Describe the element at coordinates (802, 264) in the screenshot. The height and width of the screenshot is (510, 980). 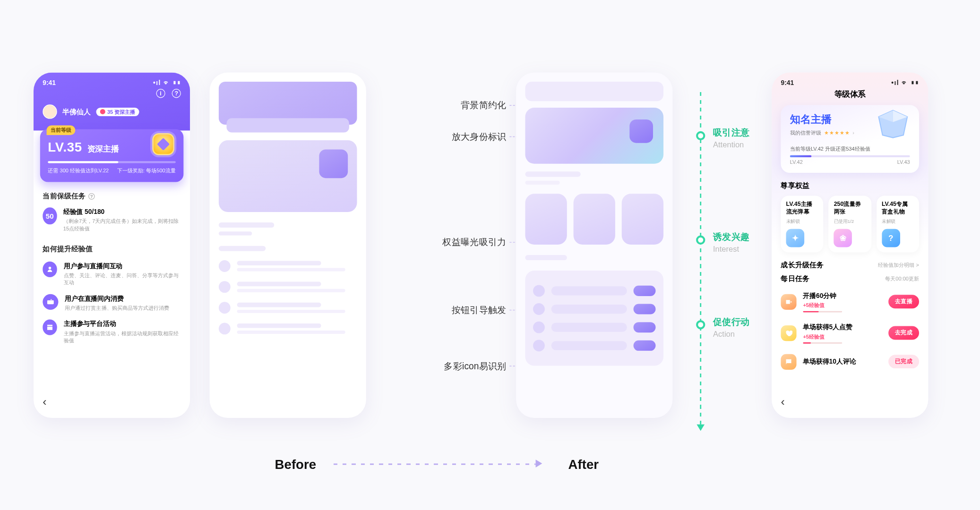
I see `growth-title: 成长升级任务` at that location.